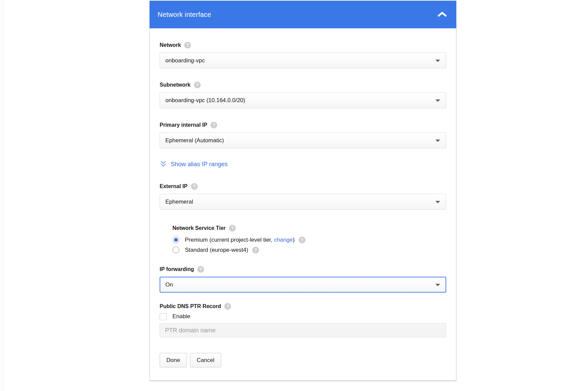  What do you see at coordinates (303, 100) in the screenshot?
I see `subnetwork-select: onboarding-vpc (10.164.0.0/20)` at bounding box center [303, 100].